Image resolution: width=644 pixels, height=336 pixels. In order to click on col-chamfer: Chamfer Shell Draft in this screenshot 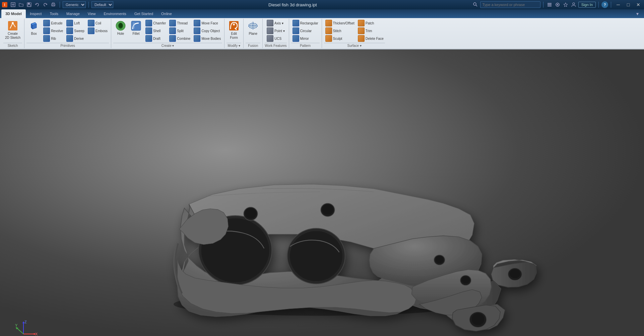, I will do `click(155, 31)`.